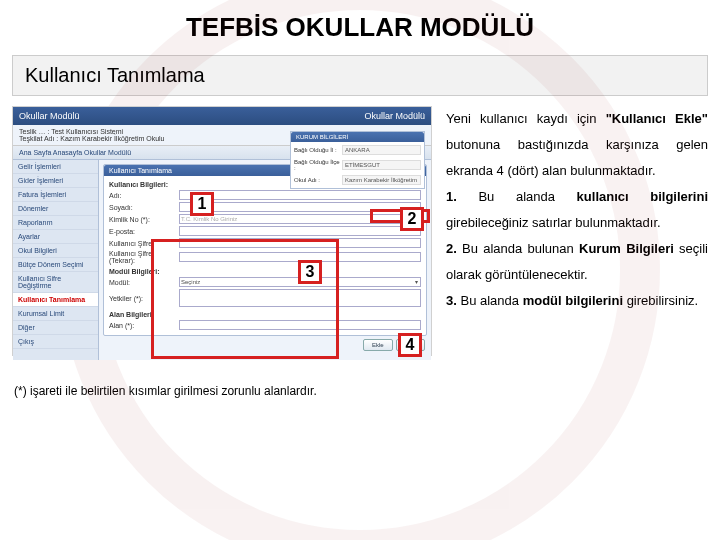 The height and width of the screenshot is (540, 720). Describe the element at coordinates (56, 300) in the screenshot. I see `sidebar-active: Kullanıcı Tanımlama` at that location.